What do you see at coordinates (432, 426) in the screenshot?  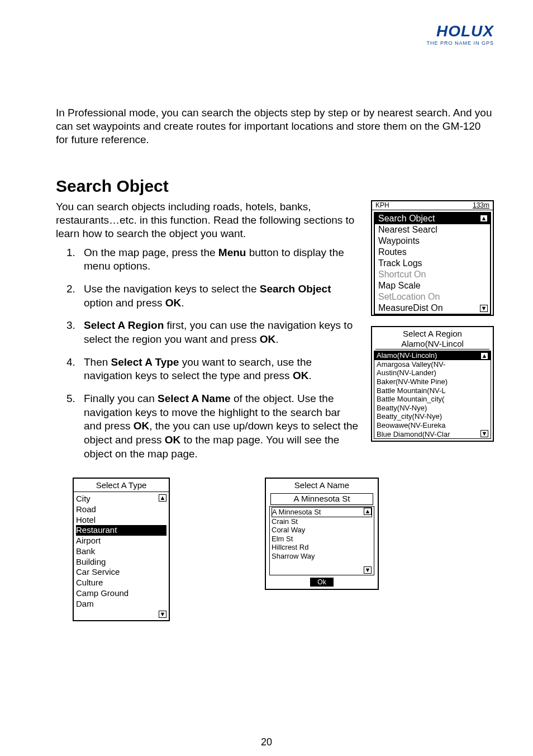 I see `region-item: Beowawe(NV-Eureka` at bounding box center [432, 426].